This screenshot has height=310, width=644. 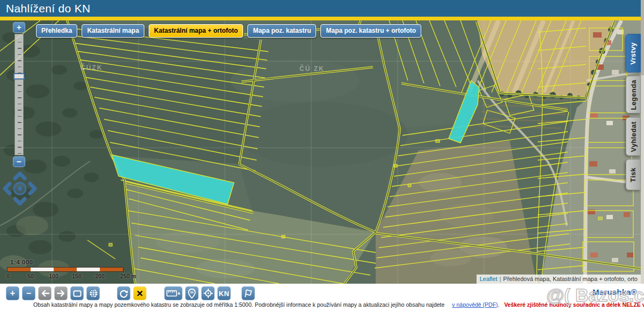 I want to click on toolbar-zoom-out-button: −, so click(x=29, y=293).